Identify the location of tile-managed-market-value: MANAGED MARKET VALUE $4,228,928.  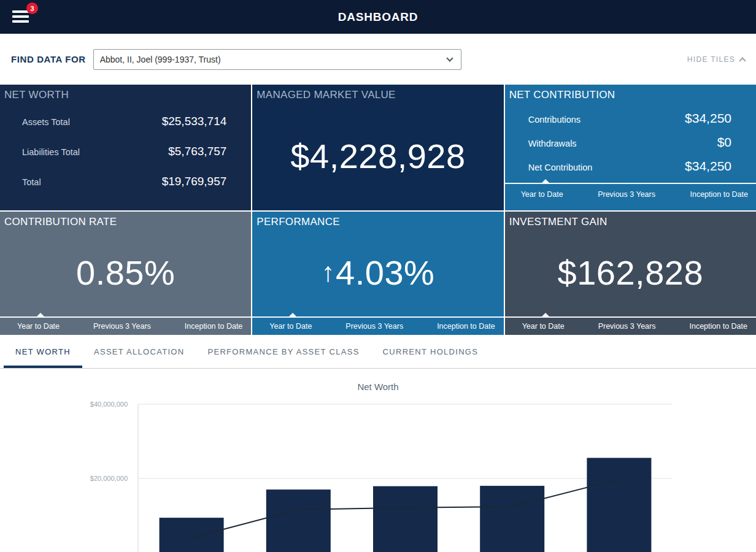
(378, 147).